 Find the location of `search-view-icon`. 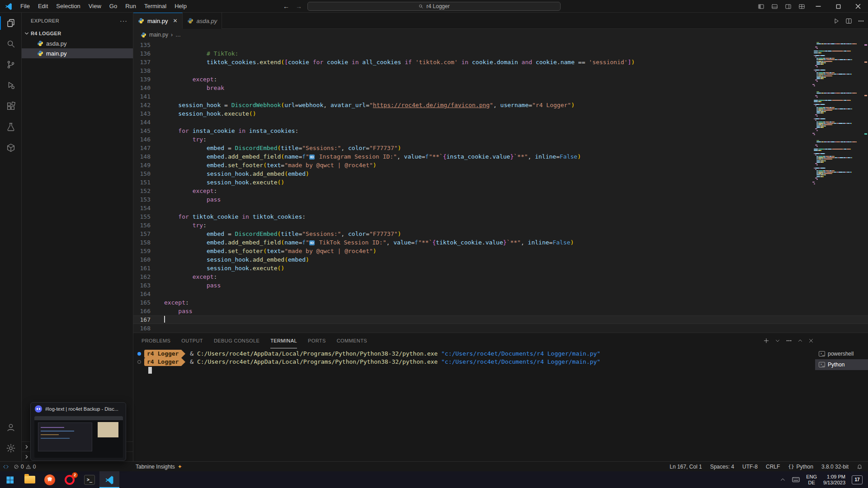

search-view-icon is located at coordinates (11, 44).